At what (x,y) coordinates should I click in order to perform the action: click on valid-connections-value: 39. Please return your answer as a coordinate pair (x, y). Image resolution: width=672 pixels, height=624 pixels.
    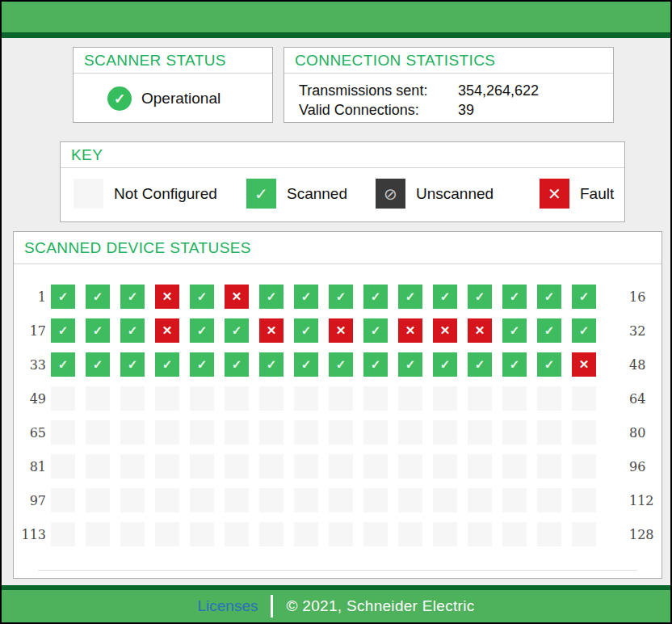
    Looking at the image, I should click on (466, 110).